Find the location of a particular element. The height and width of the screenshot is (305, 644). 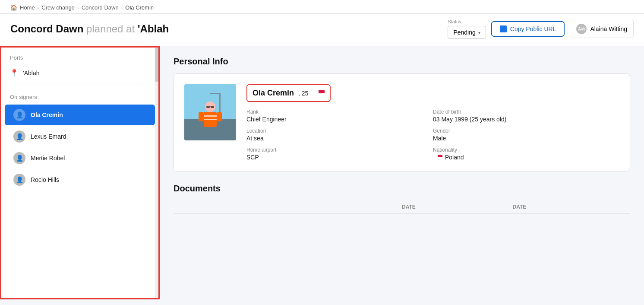

documents-title: Documents is located at coordinates (402, 188).